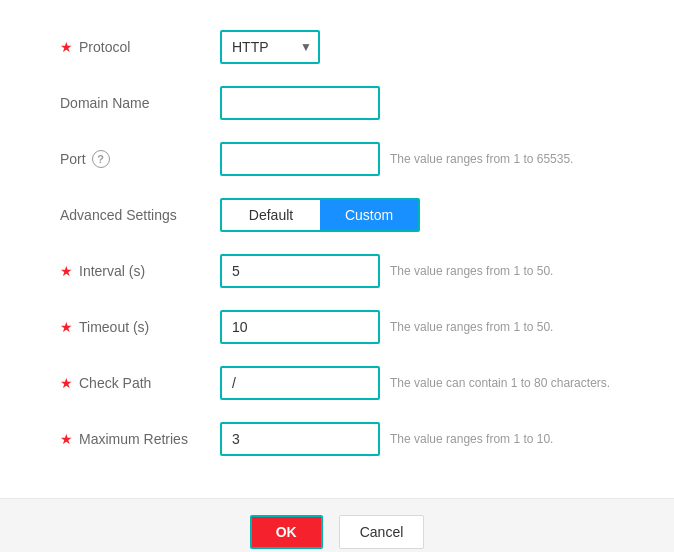 The height and width of the screenshot is (552, 674). What do you see at coordinates (337, 327) in the screenshot?
I see `timeout-row: ★ Timeout (s) The value ranges from 1 to…` at bounding box center [337, 327].